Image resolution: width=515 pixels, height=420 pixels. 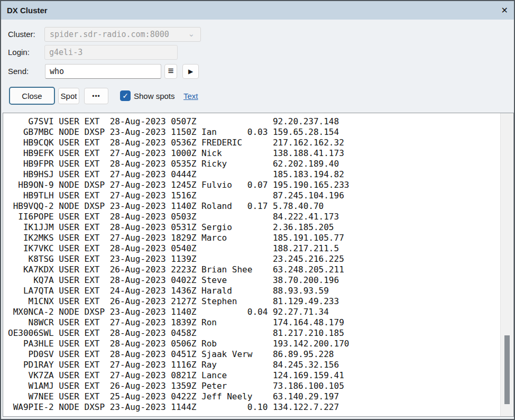 I want to click on send-input, so click(x=103, y=71).